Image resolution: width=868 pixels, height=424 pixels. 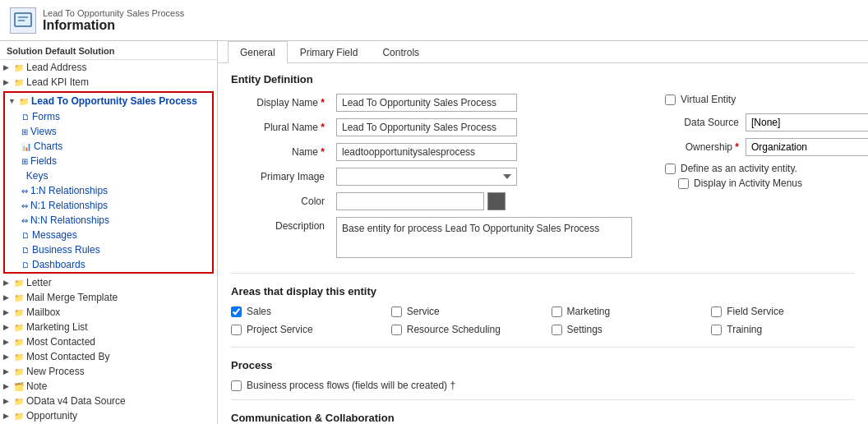 What do you see at coordinates (427, 152) in the screenshot?
I see `name-input` at bounding box center [427, 152].